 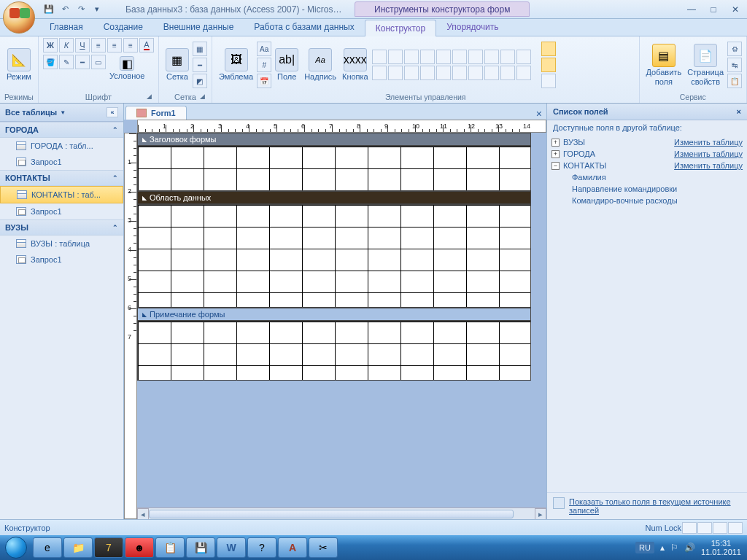 What do you see at coordinates (739, 112) in the screenshot?
I see `field-list-close-button: ×` at bounding box center [739, 112].